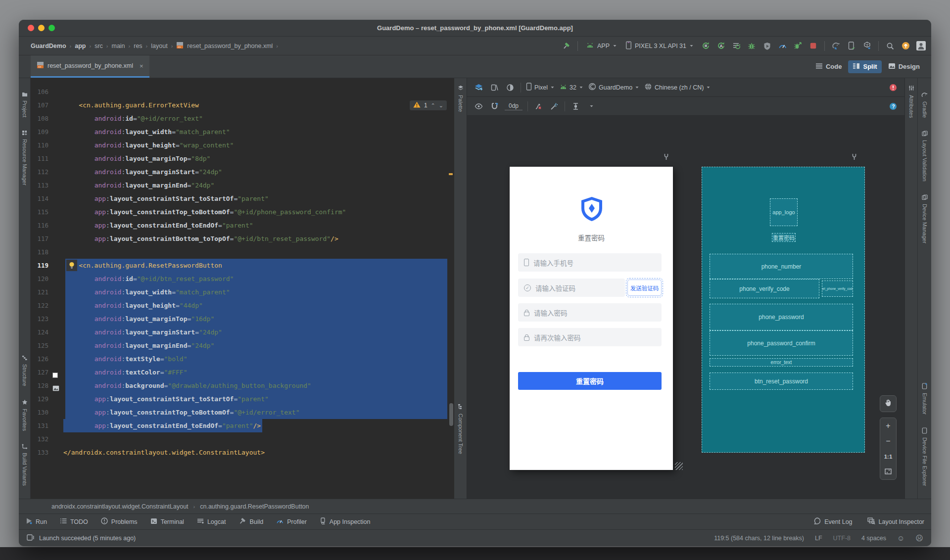  I want to click on breadcrumb-item: src, so click(99, 46).